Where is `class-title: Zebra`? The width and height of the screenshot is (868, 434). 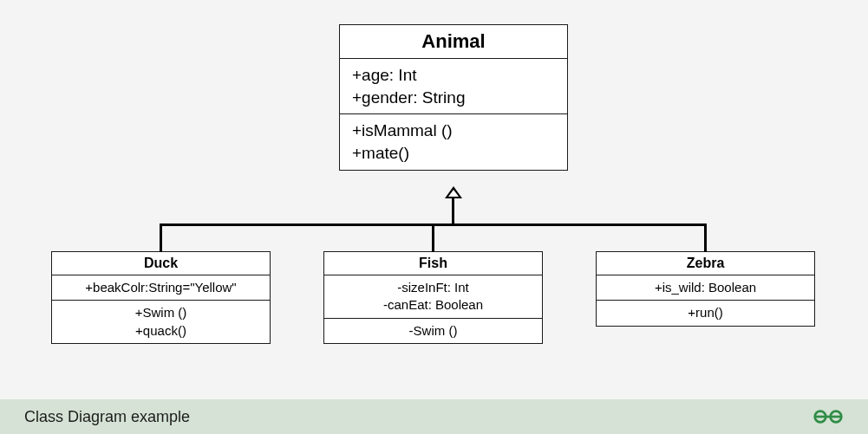
class-title: Zebra is located at coordinates (706, 263).